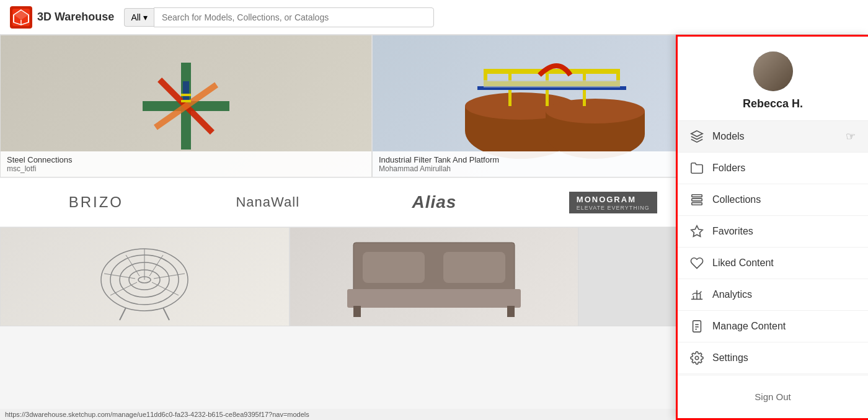  Describe the element at coordinates (730, 358) in the screenshot. I see `settings-label: Settings` at that location.